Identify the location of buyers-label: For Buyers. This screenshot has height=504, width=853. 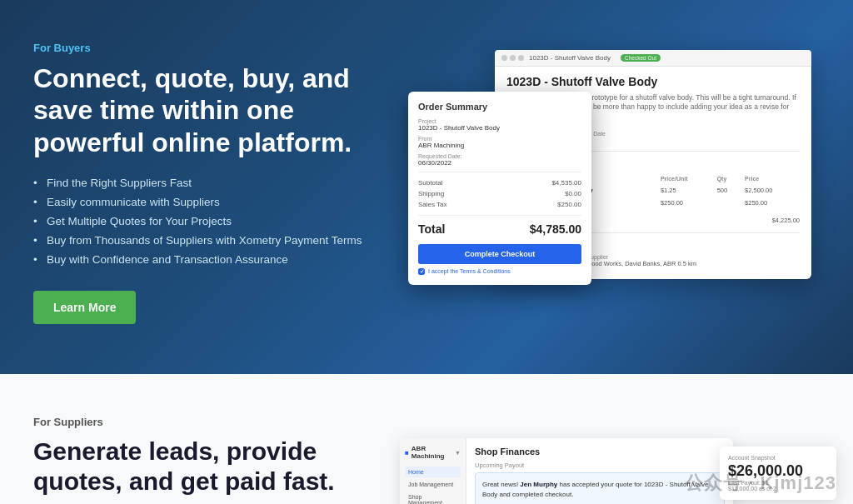
(208, 48).